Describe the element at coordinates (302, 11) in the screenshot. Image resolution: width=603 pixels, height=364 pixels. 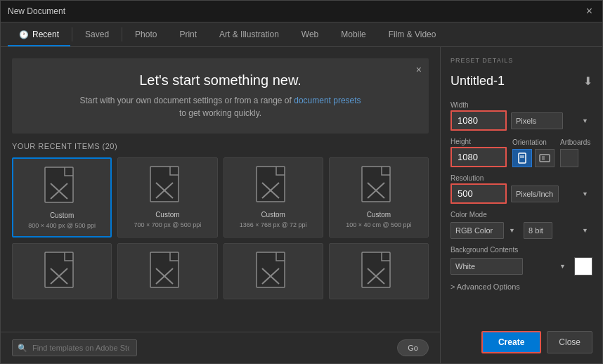
I see `title-bar: New Document ×` at that location.